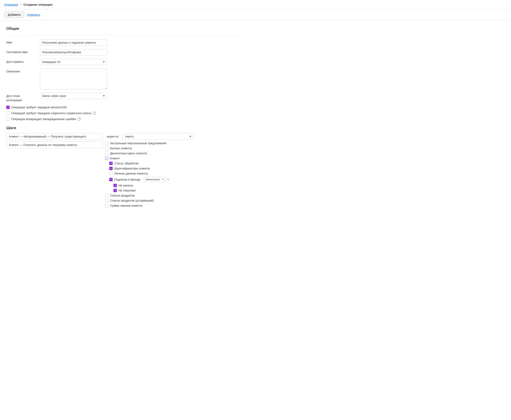 The height and width of the screenshot is (420, 511). I want to click on cb-personal: Личные данные клиента, so click(139, 173).